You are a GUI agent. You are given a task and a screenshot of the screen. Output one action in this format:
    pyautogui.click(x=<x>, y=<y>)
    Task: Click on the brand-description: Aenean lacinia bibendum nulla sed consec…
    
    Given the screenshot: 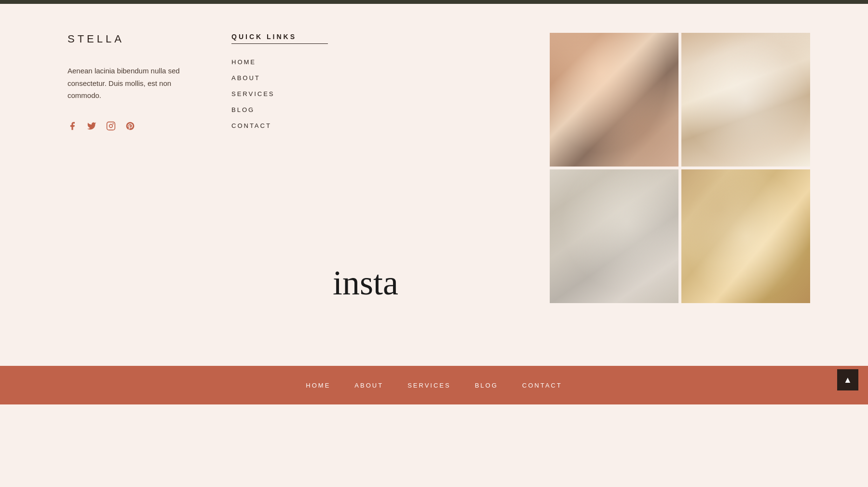 What is the action you would take?
    pyautogui.click(x=130, y=83)
    